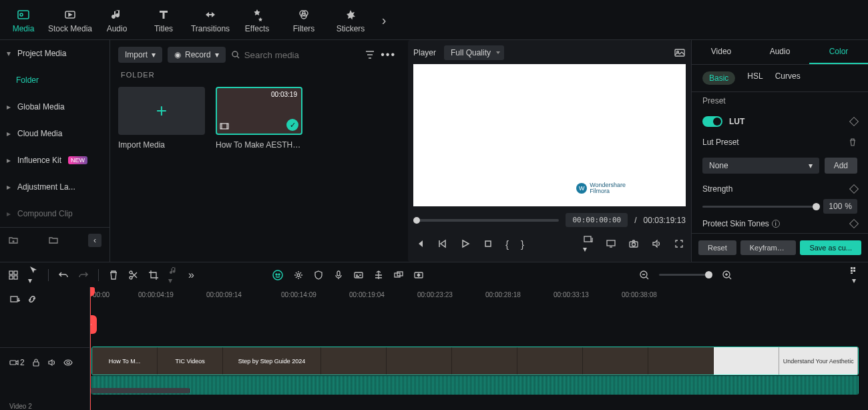  What do you see at coordinates (55, 107) in the screenshot?
I see `sidebar-item-global: ▸Global Media` at bounding box center [55, 107].